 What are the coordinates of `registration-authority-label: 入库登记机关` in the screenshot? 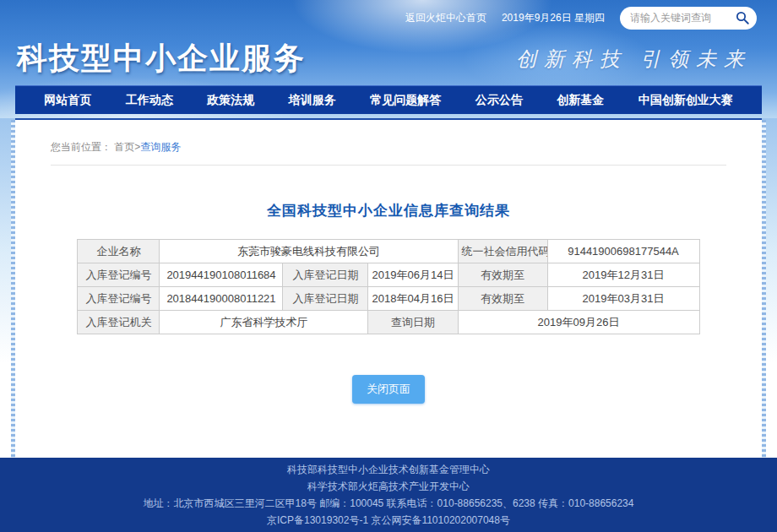 It's located at (118, 323).